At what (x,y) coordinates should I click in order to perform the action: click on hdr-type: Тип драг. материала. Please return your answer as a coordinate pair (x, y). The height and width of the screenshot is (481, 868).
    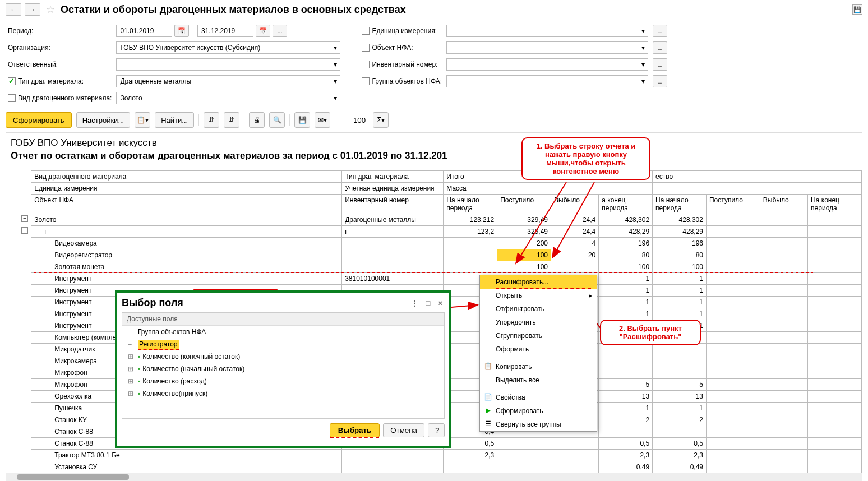
    Looking at the image, I should click on (393, 177).